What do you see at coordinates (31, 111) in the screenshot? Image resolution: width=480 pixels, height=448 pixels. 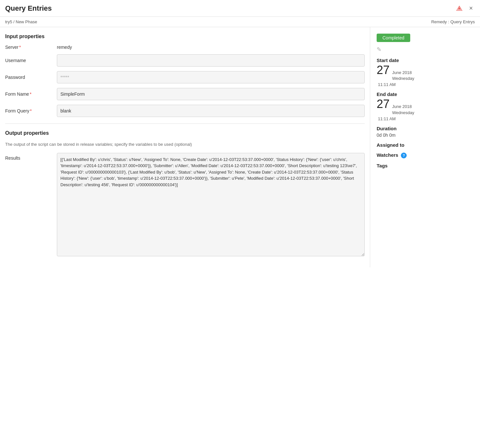 I see `form-query-label: Form Query*` at bounding box center [31, 111].